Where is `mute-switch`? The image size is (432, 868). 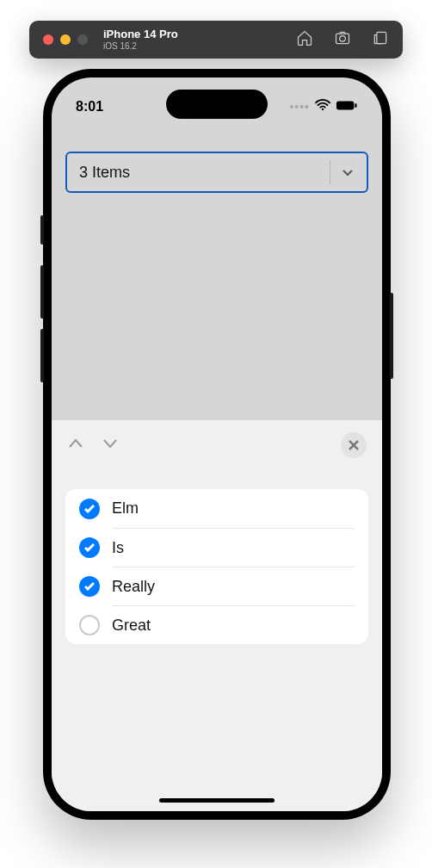
mute-switch is located at coordinates (42, 230).